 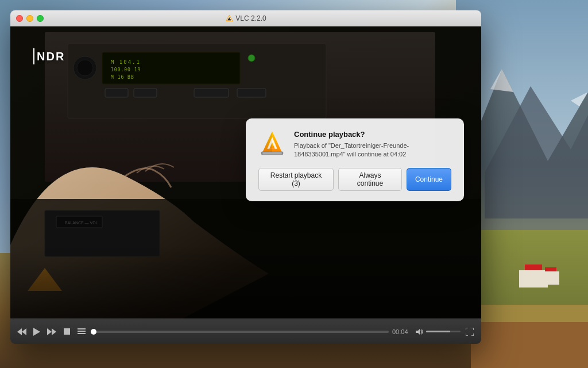 What do you see at coordinates (22, 332) in the screenshot?
I see `rewind-button` at bounding box center [22, 332].